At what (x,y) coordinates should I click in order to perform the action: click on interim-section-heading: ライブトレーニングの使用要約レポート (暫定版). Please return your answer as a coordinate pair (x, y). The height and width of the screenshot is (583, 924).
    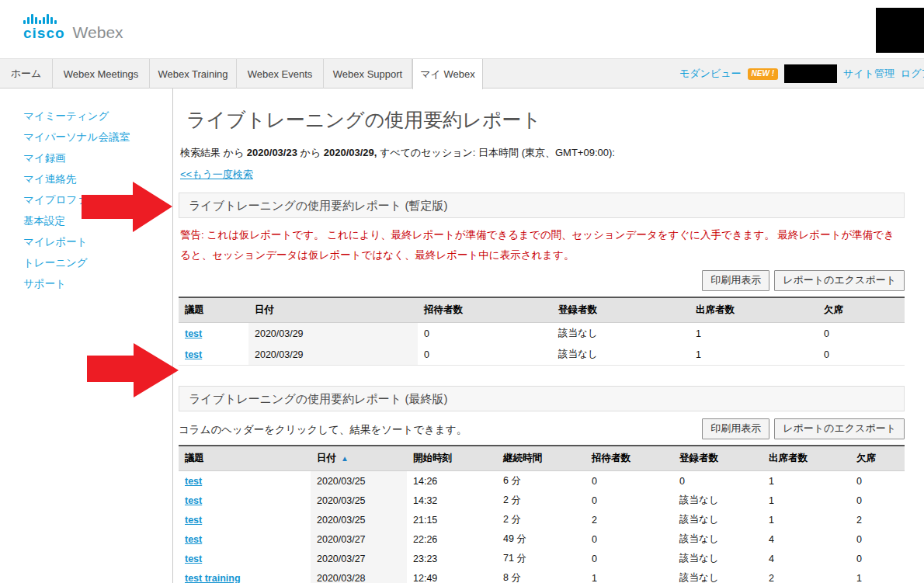
    Looking at the image, I should click on (542, 205).